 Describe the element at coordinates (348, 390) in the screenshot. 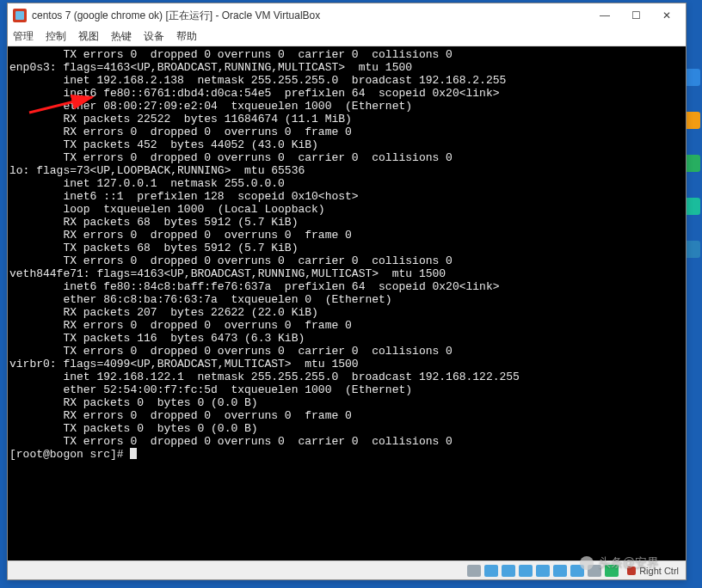

I see `terminal-line: ether 52:54:00:f7:fc:5d txqueuelen 1000 …` at that location.